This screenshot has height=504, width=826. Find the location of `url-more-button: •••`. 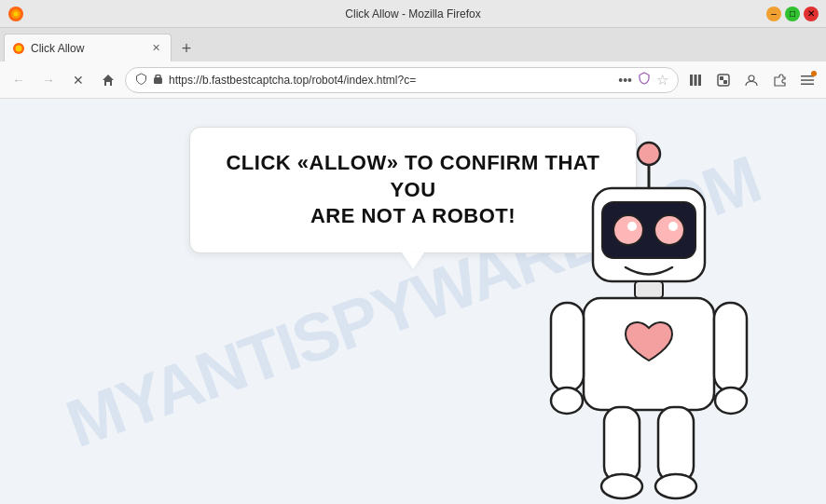

url-more-button: ••• is located at coordinates (625, 80).